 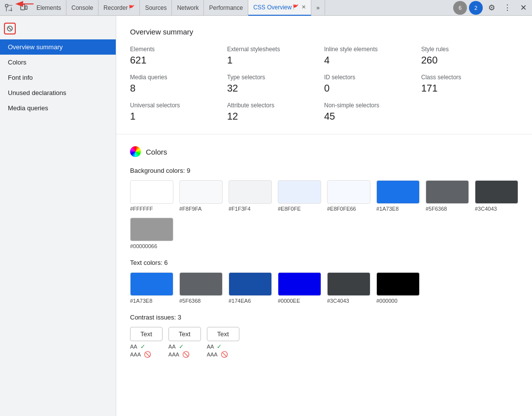 I want to click on text-color-swatches: #1A73E8 #5F6368 #174EA6 #0000EE #3C4043, so click(x=324, y=288).